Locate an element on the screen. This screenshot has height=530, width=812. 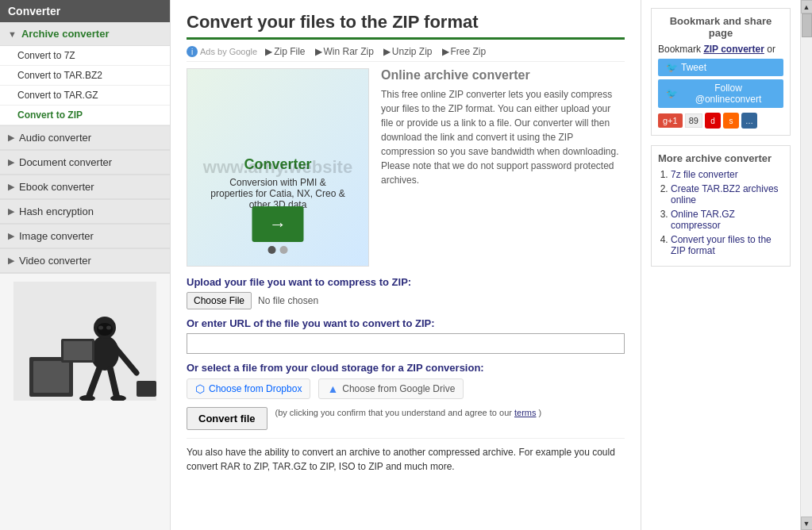
sidebar-sub-item-7z: Convert to 7Z is located at coordinates (85, 56).